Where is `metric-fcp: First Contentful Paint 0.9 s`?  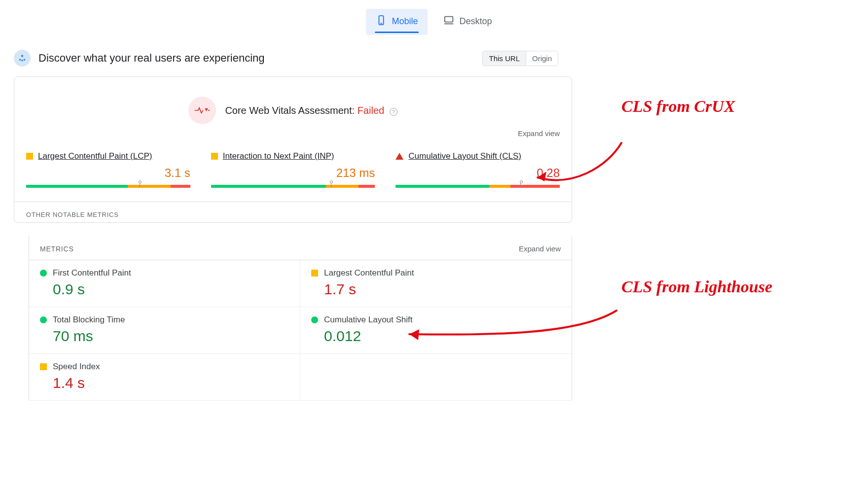 metric-fcp: First Contentful Paint 0.9 s is located at coordinates (165, 284).